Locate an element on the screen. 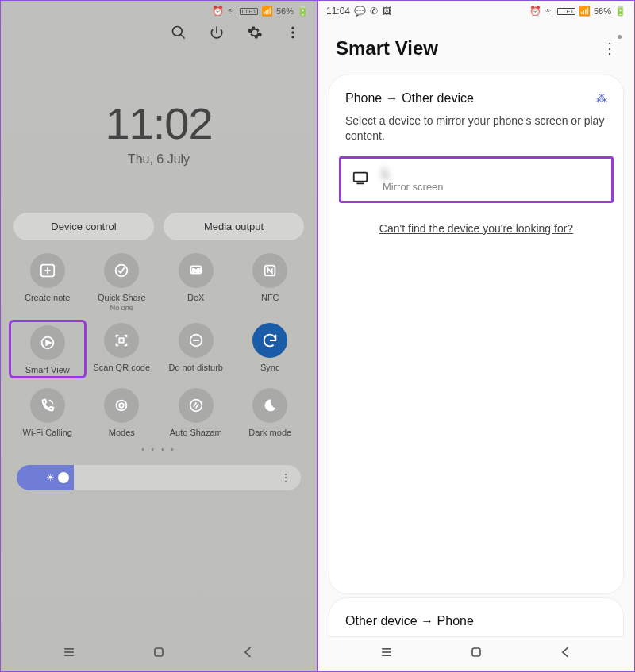 The image size is (635, 672). tile-dark-mode: Dark mode is located at coordinates (271, 413).